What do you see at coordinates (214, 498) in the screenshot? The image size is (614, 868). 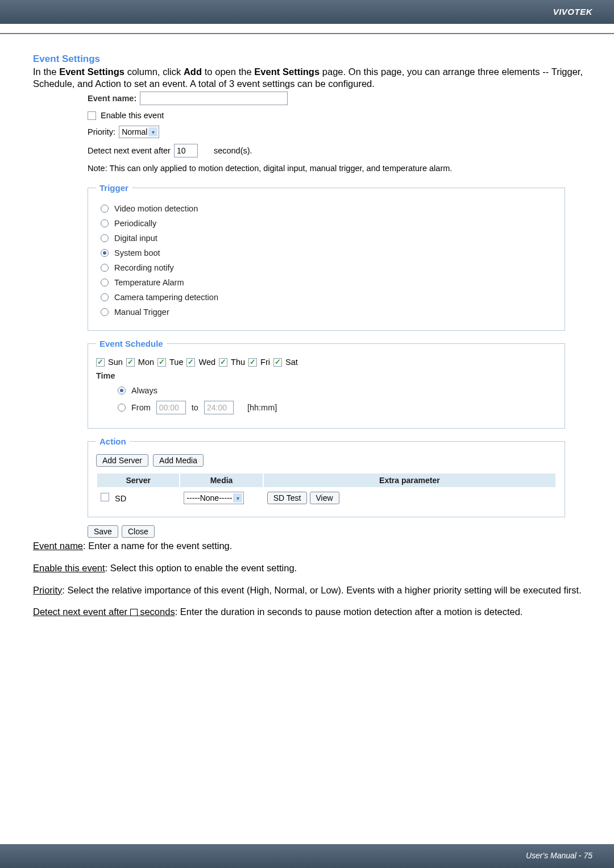 I see `media-select: -----None----- ▾` at bounding box center [214, 498].